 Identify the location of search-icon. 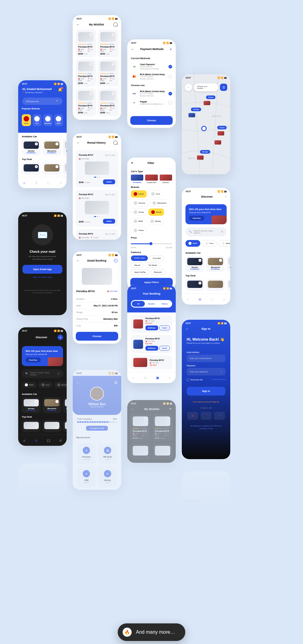
(115, 143).